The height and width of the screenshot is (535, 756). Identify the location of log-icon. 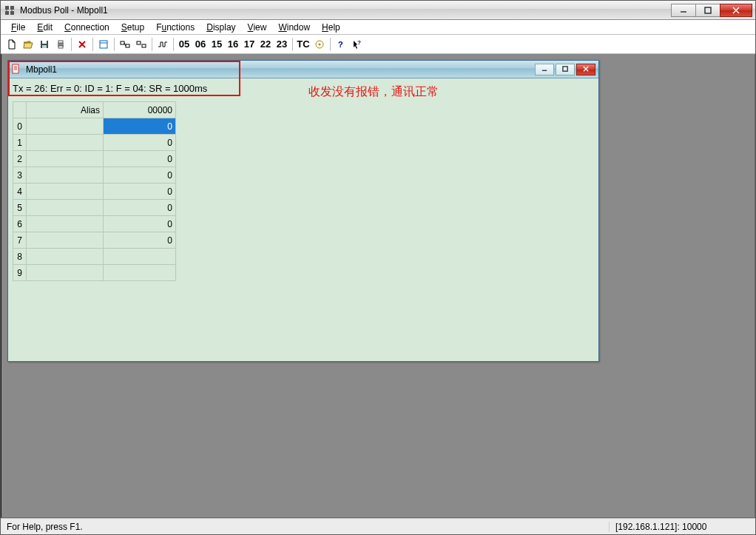
(320, 44).